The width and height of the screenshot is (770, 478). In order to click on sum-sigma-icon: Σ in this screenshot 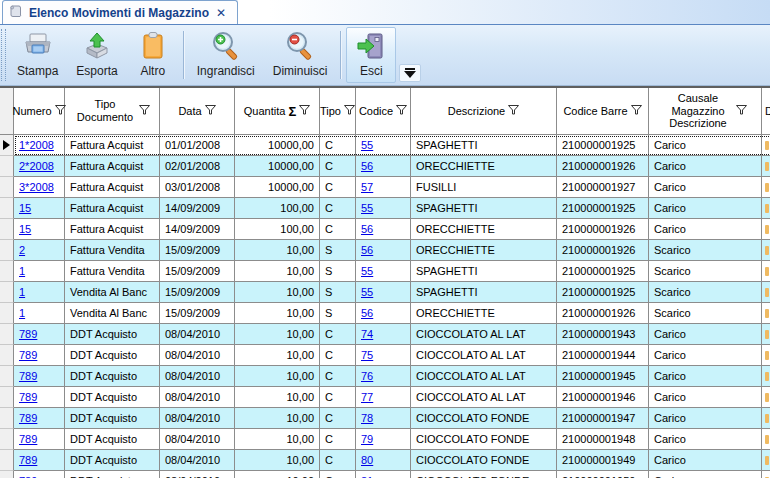, I will do `click(292, 112)`.